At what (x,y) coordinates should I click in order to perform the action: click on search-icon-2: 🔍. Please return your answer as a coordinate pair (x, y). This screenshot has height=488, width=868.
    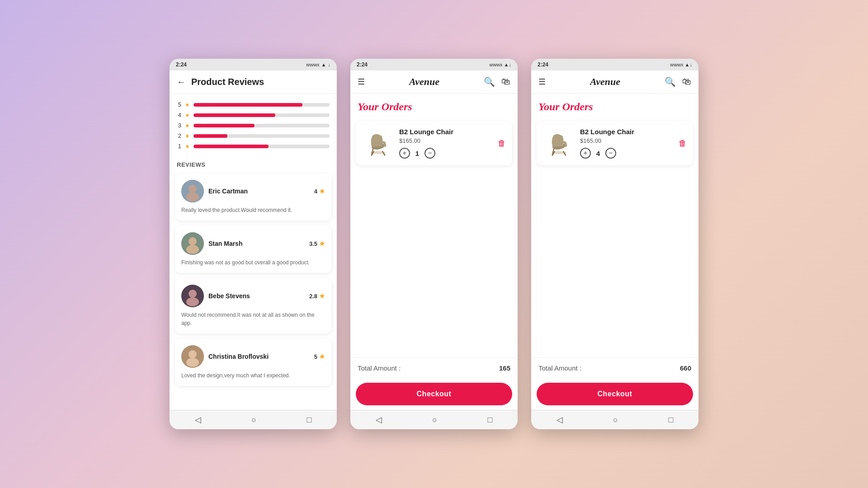
    Looking at the image, I should click on (489, 82).